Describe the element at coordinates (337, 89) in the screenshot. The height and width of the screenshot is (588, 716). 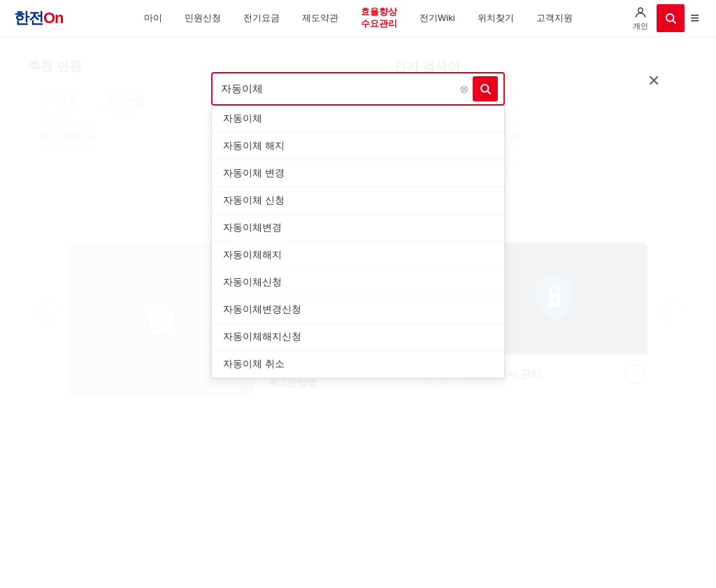
I see `search-input` at that location.